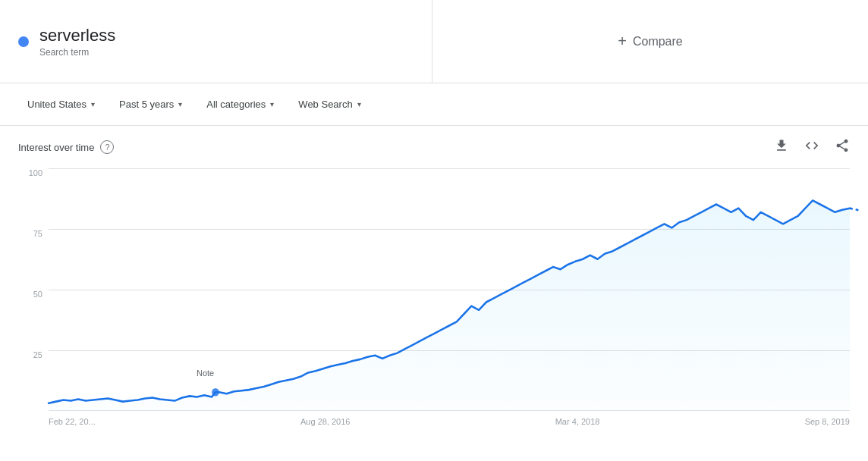 The width and height of the screenshot is (868, 461). Describe the element at coordinates (434, 105) in the screenshot. I see `filters-bar: United States ▾ Past 5 years ▾ All categ…` at that location.